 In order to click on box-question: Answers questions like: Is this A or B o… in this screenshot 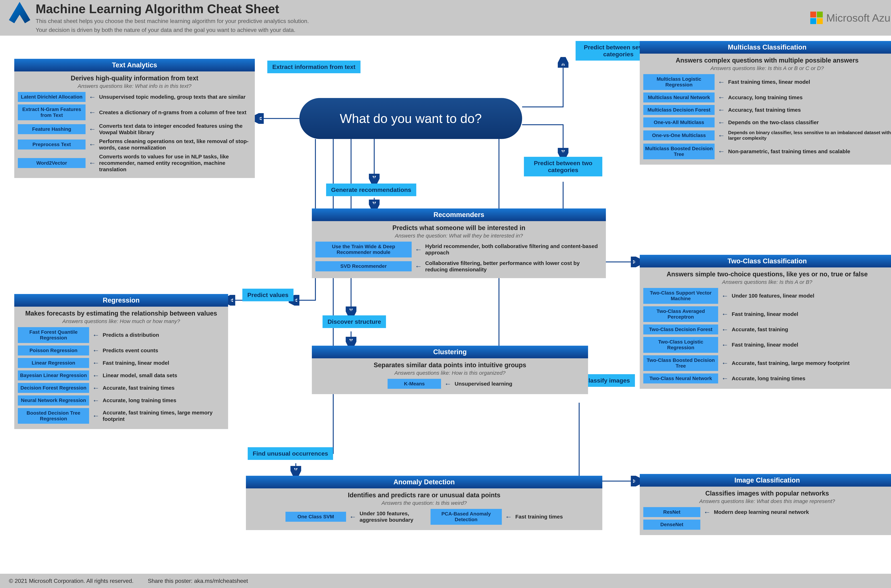, I will do `click(767, 68)`.